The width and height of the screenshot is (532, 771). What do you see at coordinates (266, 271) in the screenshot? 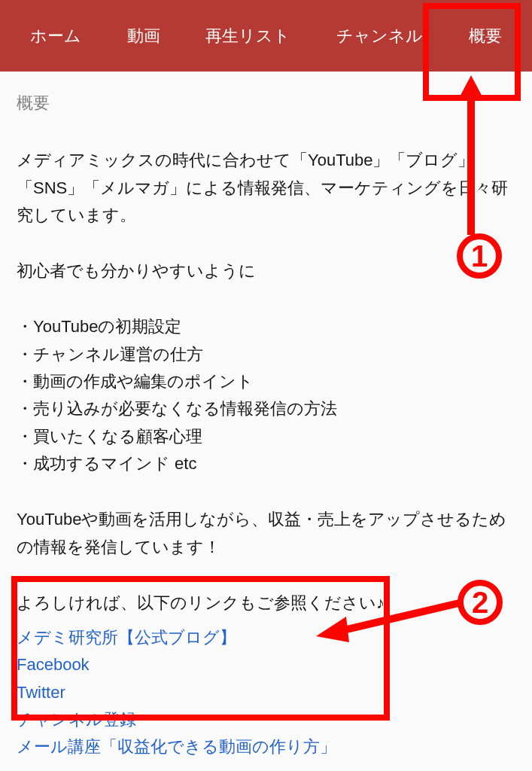
I see `about-lead-in: 初心者でも分かりやすいように` at bounding box center [266, 271].